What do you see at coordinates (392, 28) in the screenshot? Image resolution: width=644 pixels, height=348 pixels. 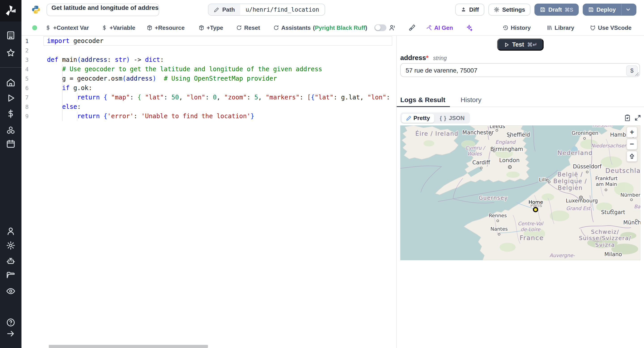 I see `presence-user-icon` at bounding box center [392, 28].